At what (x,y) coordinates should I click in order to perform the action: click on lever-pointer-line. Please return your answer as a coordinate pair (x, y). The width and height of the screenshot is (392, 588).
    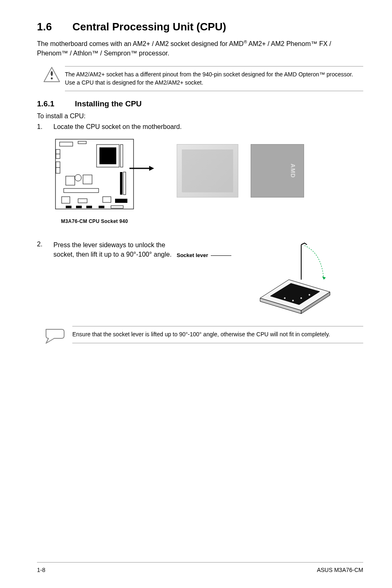
    Looking at the image, I should click on (221, 255).